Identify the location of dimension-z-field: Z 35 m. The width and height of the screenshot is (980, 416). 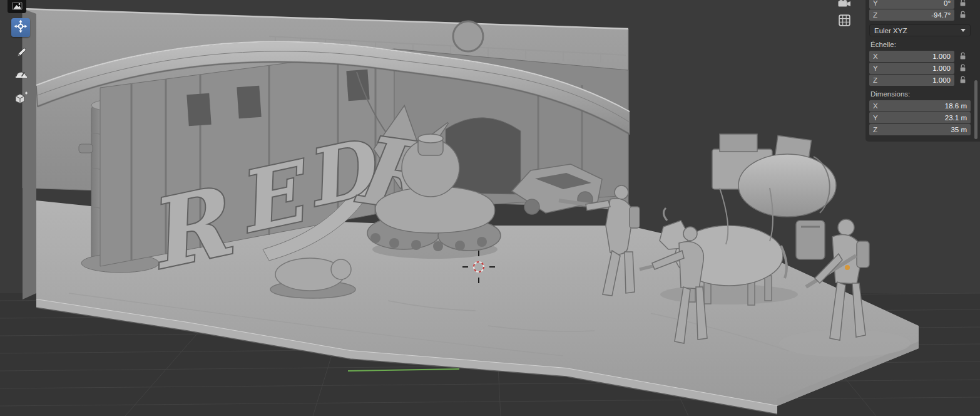
(920, 130).